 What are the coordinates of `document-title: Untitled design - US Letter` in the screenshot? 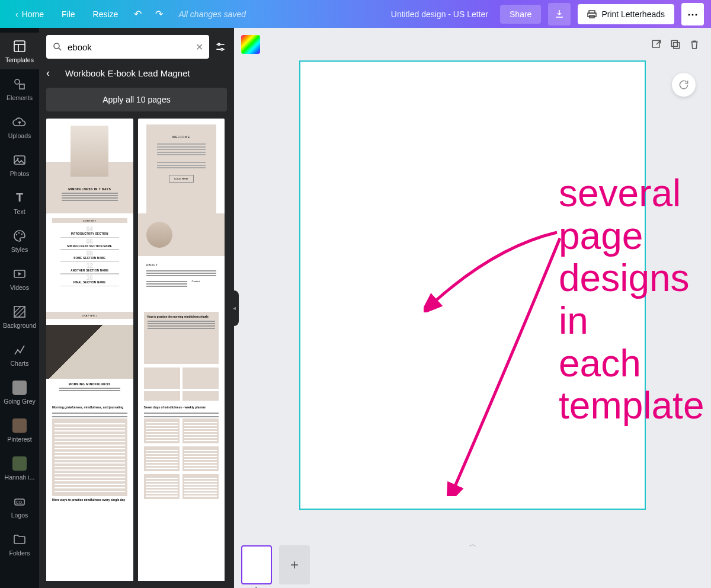 It's located at (440, 14).